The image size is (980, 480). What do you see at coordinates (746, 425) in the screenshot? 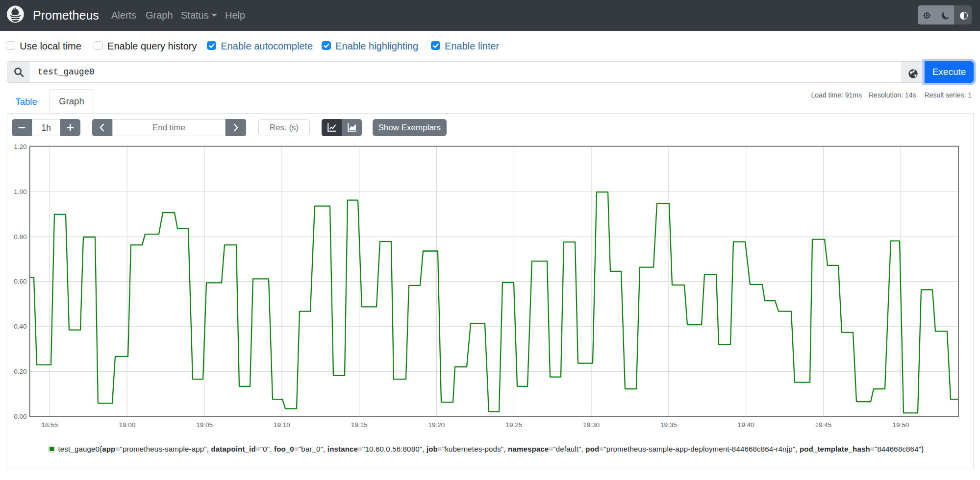
I see `svg-text: 19:40` at bounding box center [746, 425].